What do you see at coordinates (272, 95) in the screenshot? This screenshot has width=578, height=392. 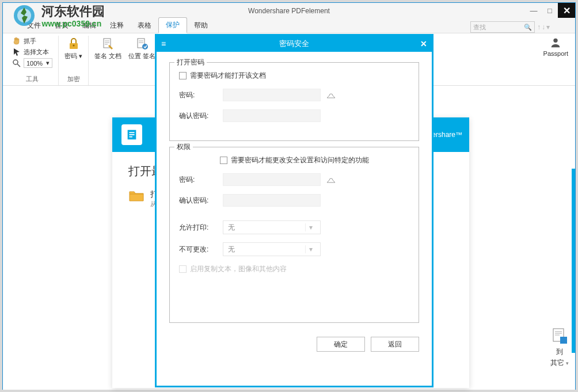 I see `open-password-input` at bounding box center [272, 95].